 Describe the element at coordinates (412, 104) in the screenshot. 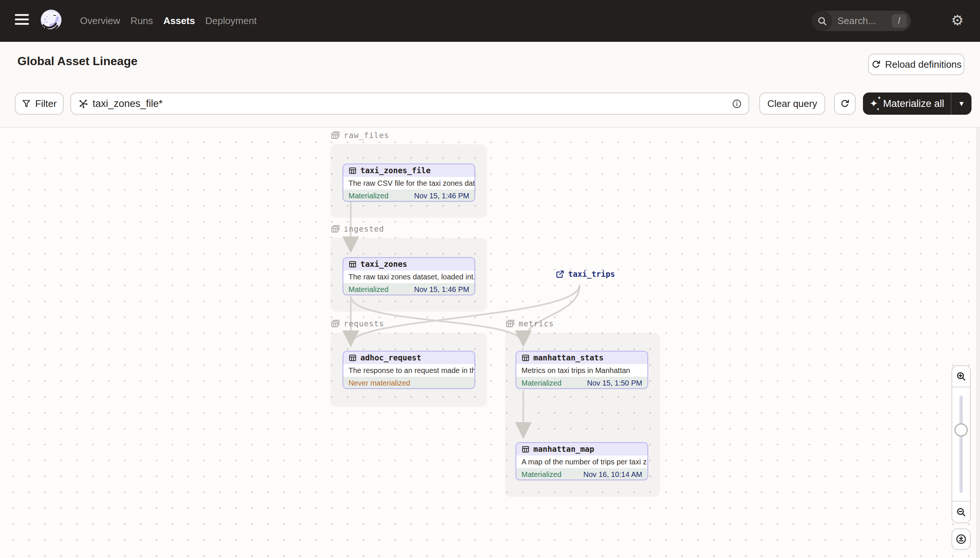

I see `asset-selection-input` at that location.